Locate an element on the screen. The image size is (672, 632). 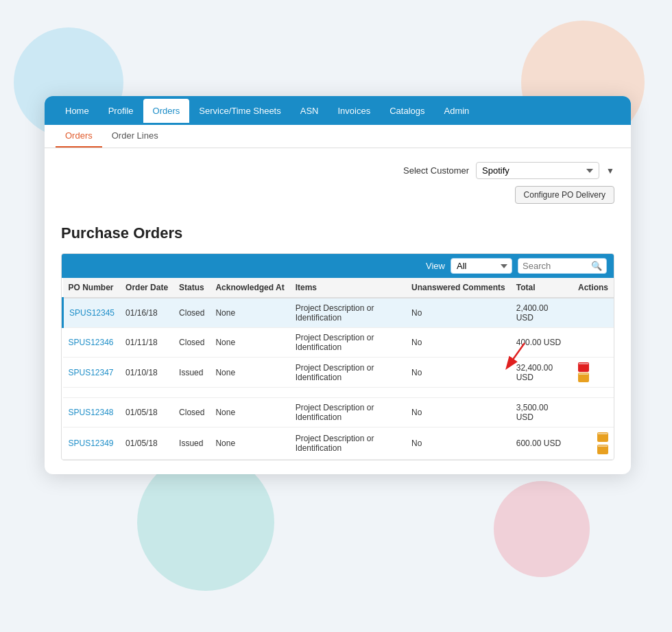
col-actions: Actions is located at coordinates (593, 288).